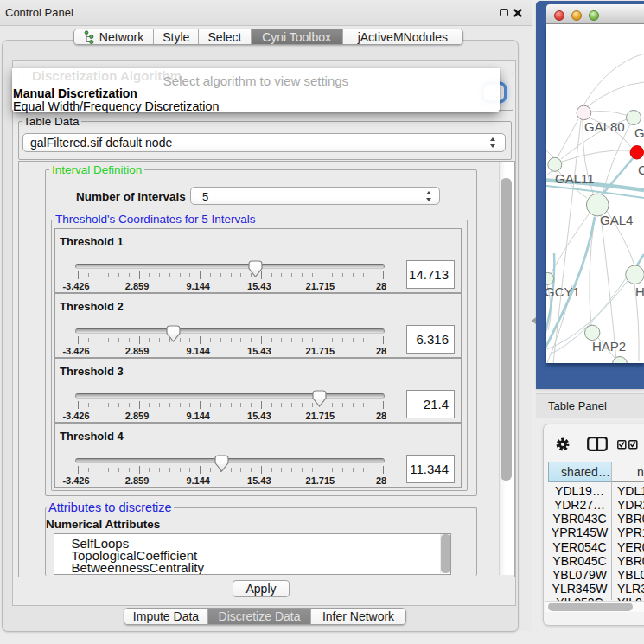  I want to click on svg-text: HX, so click(640, 292).